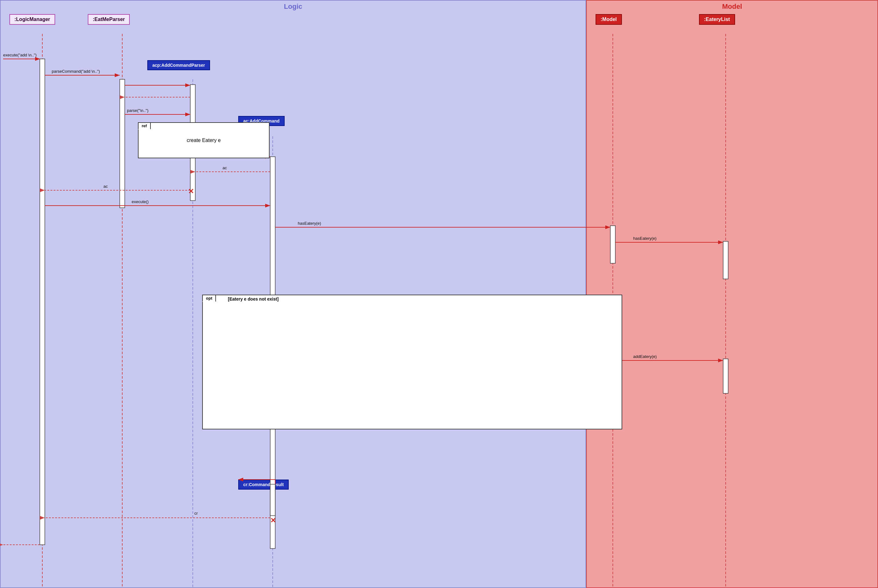  I want to click on msg-parsecommand: parseCommand("add \n.."), so click(76, 71).